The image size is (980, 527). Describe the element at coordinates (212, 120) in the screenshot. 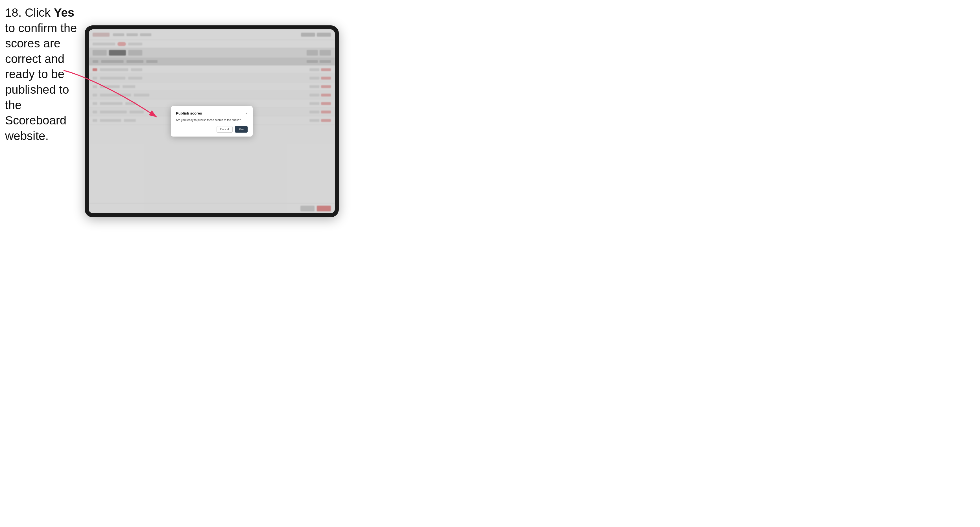

I see `modal-body-text: Are you ready to publish these scores to…` at that location.